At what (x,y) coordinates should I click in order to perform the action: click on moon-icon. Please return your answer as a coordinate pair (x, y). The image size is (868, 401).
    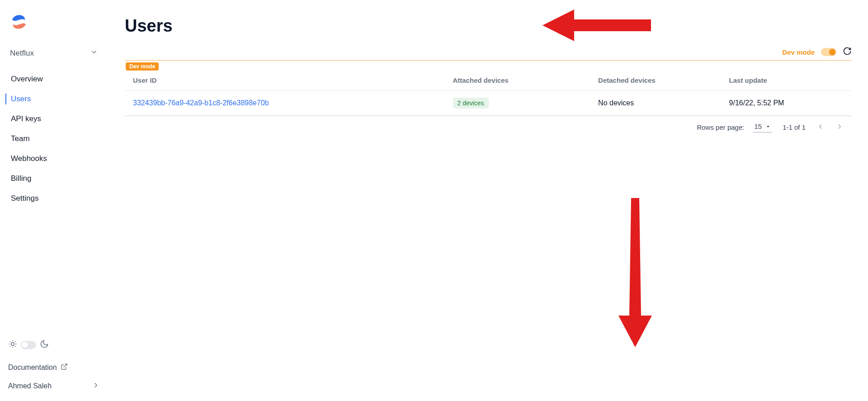
    Looking at the image, I should click on (44, 345).